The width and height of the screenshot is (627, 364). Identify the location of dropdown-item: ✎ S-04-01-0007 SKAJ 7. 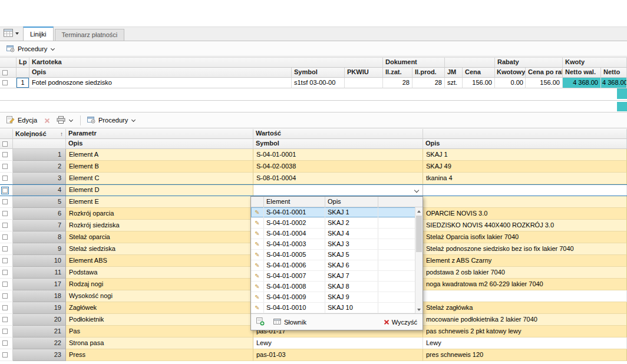
(337, 276).